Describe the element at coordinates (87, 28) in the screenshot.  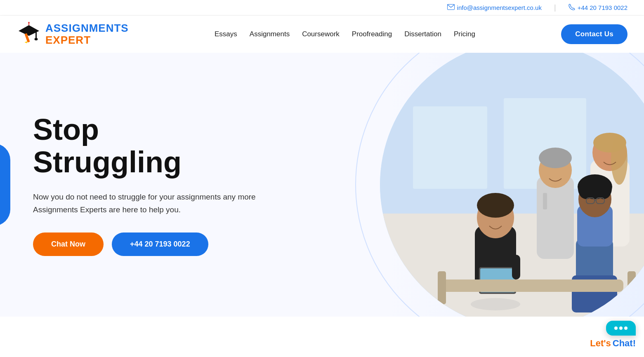
I see `logo-assignments: ASSIGNMENTS` at that location.